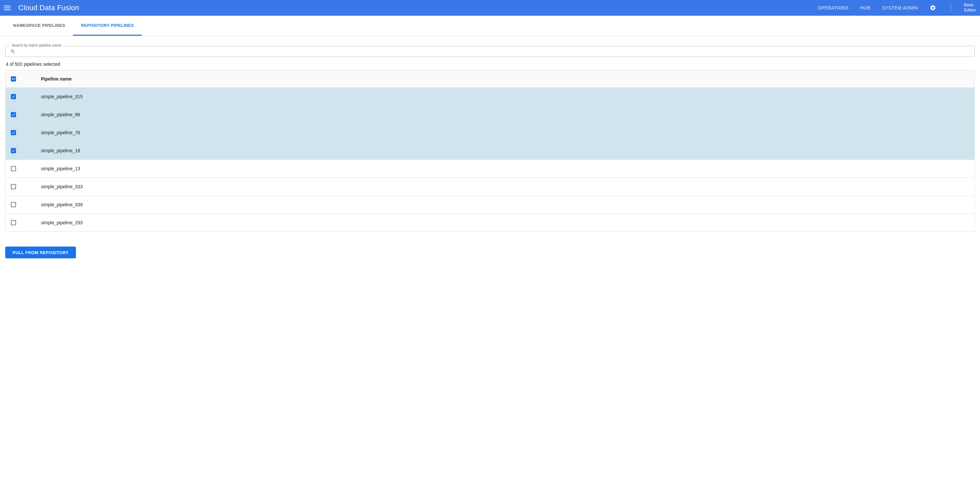  Describe the element at coordinates (8, 8) in the screenshot. I see `hamburger-menu-icon` at that location.